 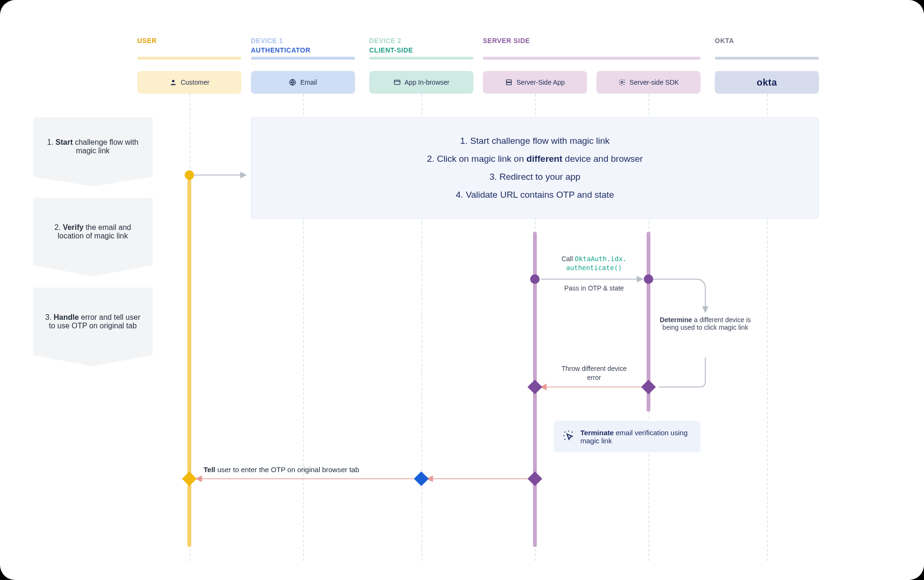 I want to click on step-2: 2. Verify the email and location of magi…, so click(x=93, y=237).